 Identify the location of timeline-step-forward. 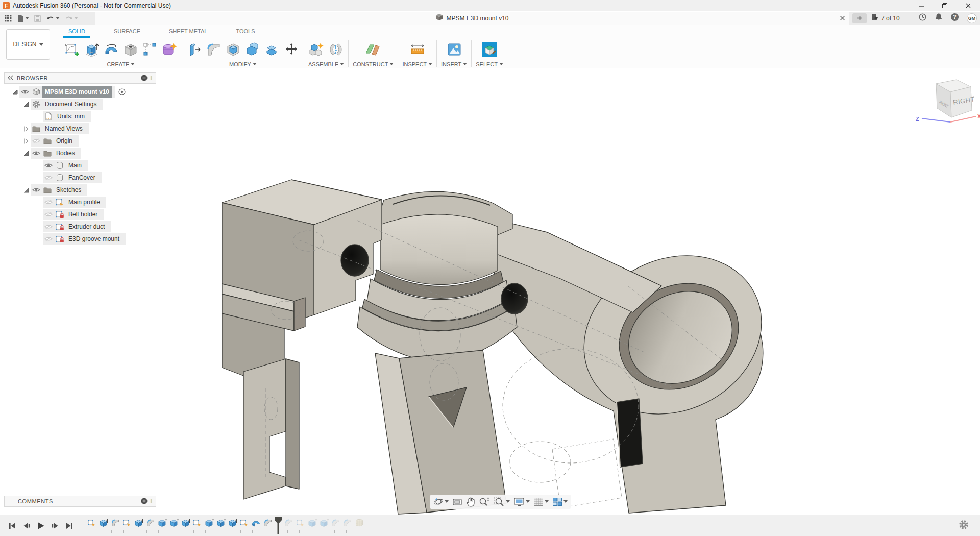
(55, 526).